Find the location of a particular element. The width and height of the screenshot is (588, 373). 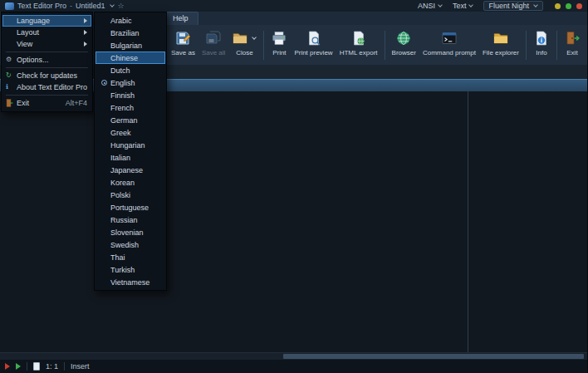

browser-button: Browser is located at coordinates (404, 45).